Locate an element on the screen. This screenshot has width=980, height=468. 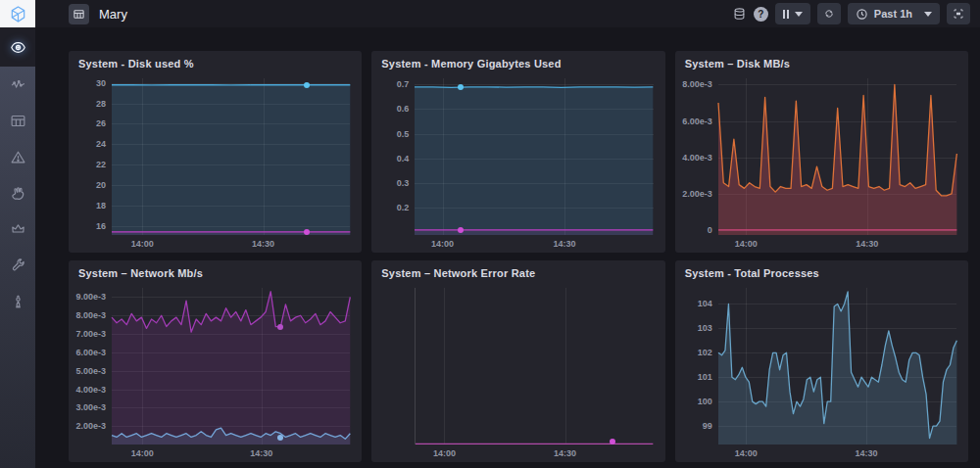
panel-title: System – Network Error Rate is located at coordinates (459, 273).